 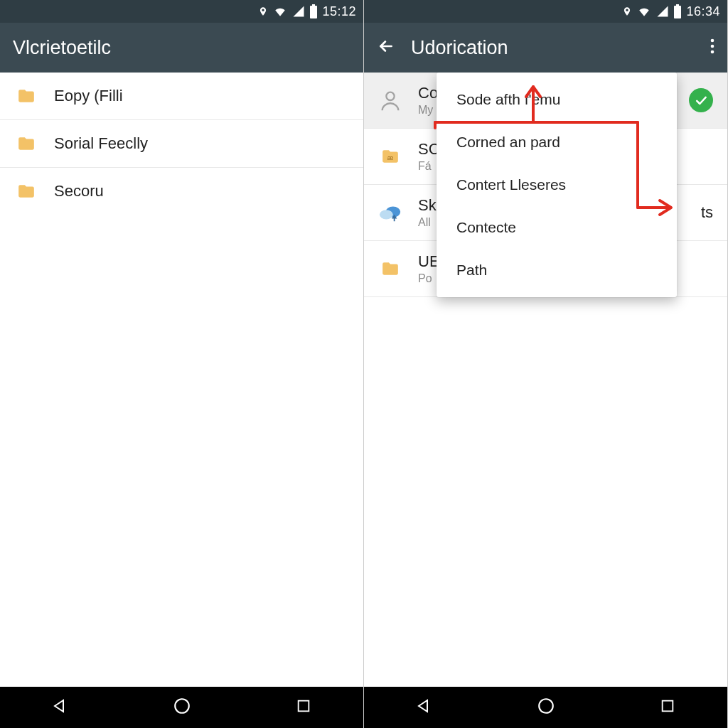 What do you see at coordinates (428, 110) in the screenshot?
I see `item-sublabel: My` at bounding box center [428, 110].